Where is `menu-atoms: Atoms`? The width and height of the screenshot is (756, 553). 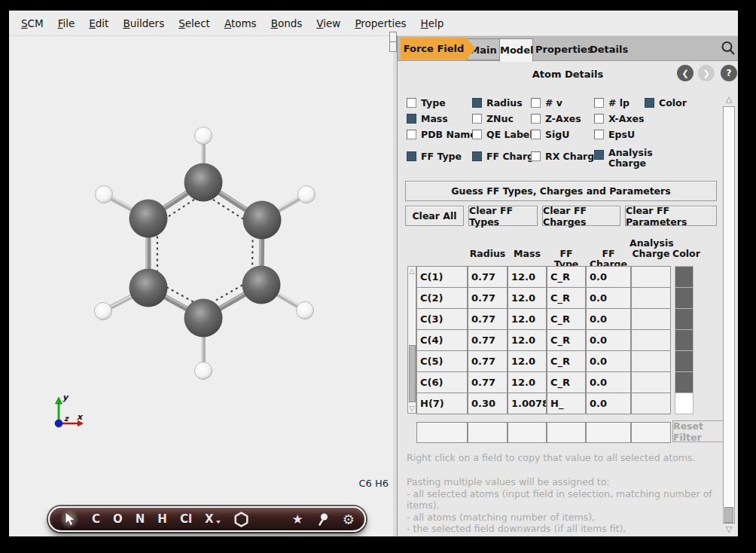 menu-atoms: Atoms is located at coordinates (241, 23).